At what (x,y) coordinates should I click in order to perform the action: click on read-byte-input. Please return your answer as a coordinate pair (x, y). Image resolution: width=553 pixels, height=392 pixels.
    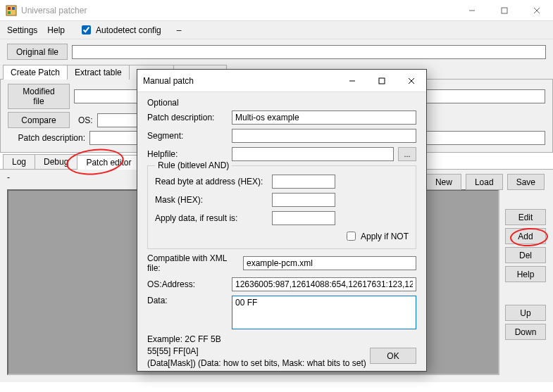
    Looking at the image, I should click on (304, 182).